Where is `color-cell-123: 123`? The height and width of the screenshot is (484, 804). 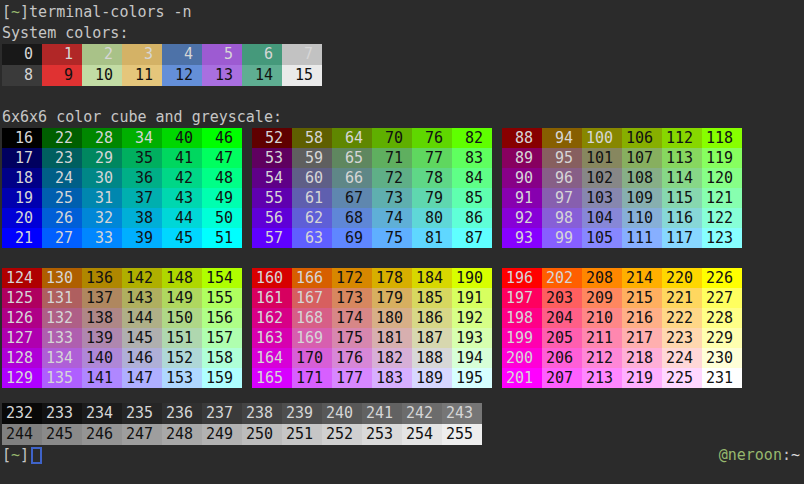 color-cell-123: 123 is located at coordinates (722, 238).